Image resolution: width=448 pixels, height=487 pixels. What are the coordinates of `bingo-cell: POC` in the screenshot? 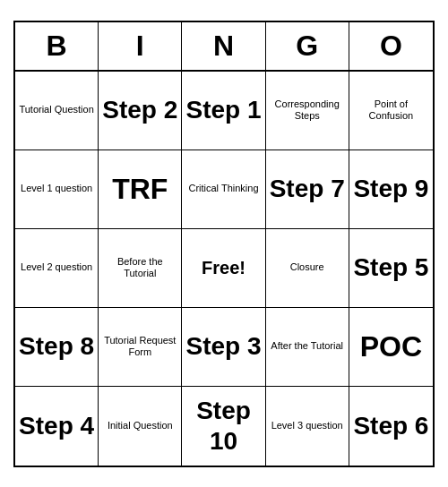 It's located at (391, 347).